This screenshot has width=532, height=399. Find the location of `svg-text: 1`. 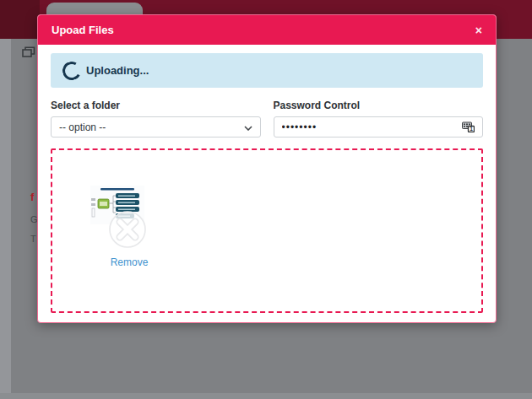

svg-text: 1 is located at coordinates (471, 128).